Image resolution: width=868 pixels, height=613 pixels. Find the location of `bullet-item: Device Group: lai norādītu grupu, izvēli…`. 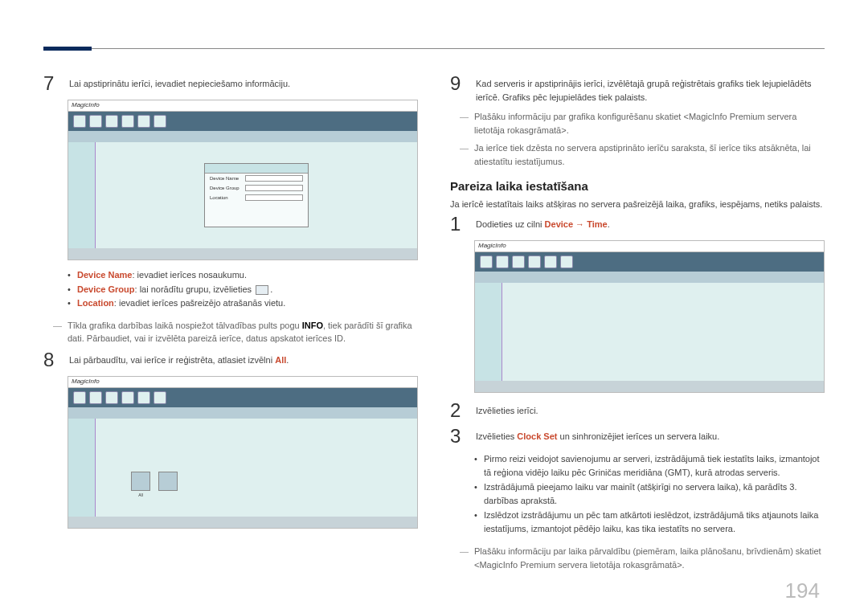

bullet-item: Device Group: lai norādītu grupu, izvēli… is located at coordinates (243, 290).